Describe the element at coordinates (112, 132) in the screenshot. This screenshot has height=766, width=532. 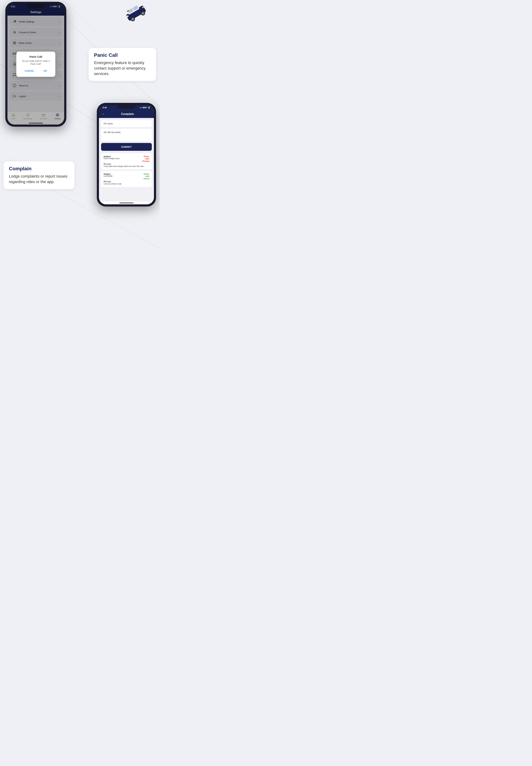
I see `message-value: AC did not work|` at that location.